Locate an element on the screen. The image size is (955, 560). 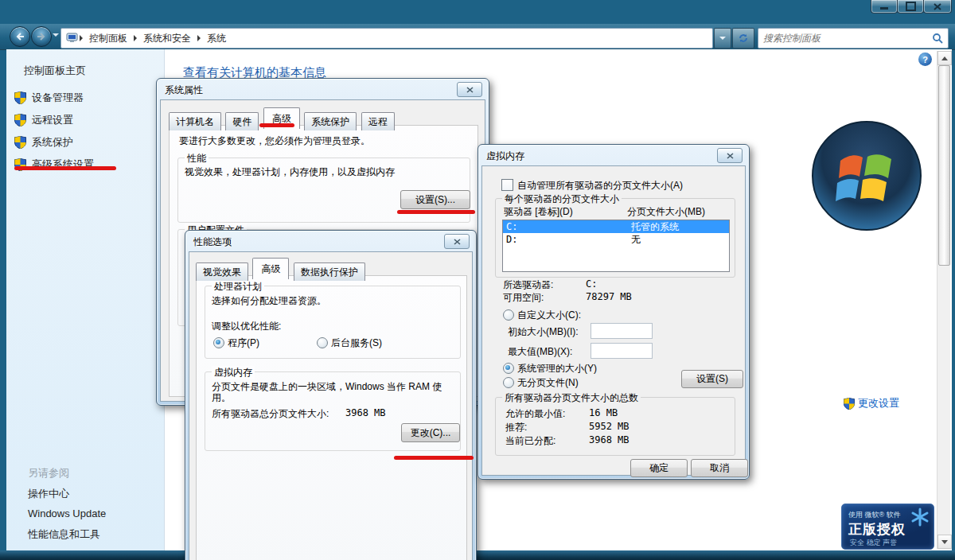
radio-system-managed is located at coordinates (509, 368).